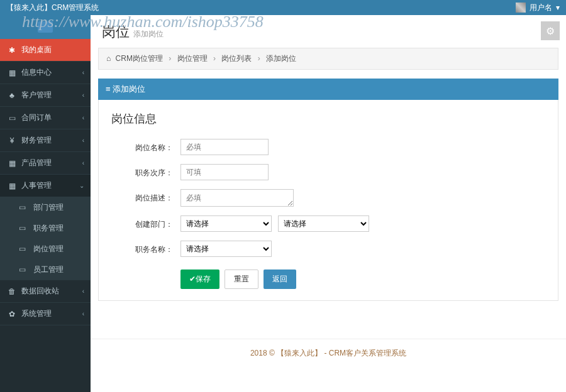 The height and width of the screenshot is (392, 566). What do you see at coordinates (328, 59) in the screenshot?
I see `breadcrumb: ⌂ CRM岗位管理 › 岗位管理 › 岗位列表 › 添加岗位` at bounding box center [328, 59].